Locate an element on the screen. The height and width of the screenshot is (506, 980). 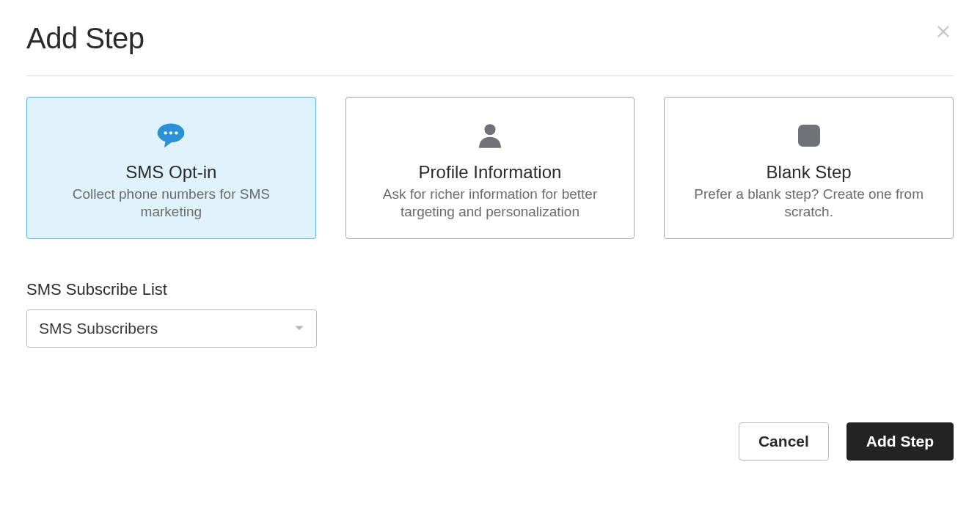
card-description: Ask for richer information for better ta… is located at coordinates (490, 203).